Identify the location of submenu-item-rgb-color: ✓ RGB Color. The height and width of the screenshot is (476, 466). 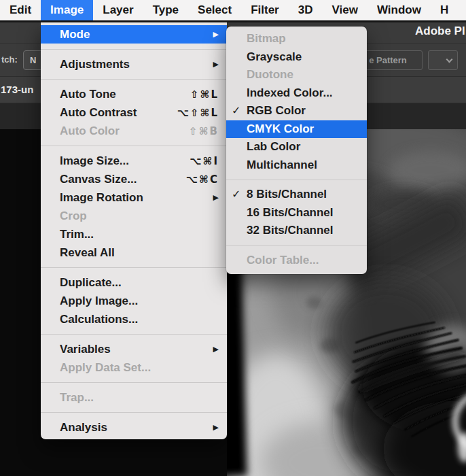
(296, 112).